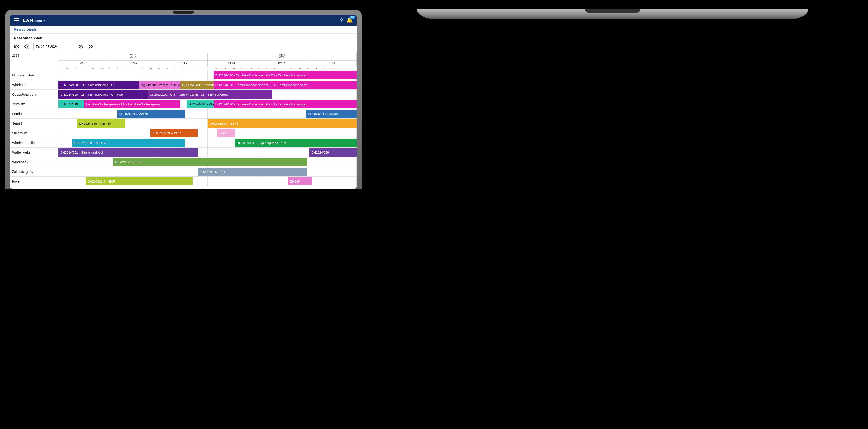 The width and height of the screenshot is (868, 429). Describe the element at coordinates (34, 104) in the screenshot. I see `resource-label: Zeltplatz` at that location.